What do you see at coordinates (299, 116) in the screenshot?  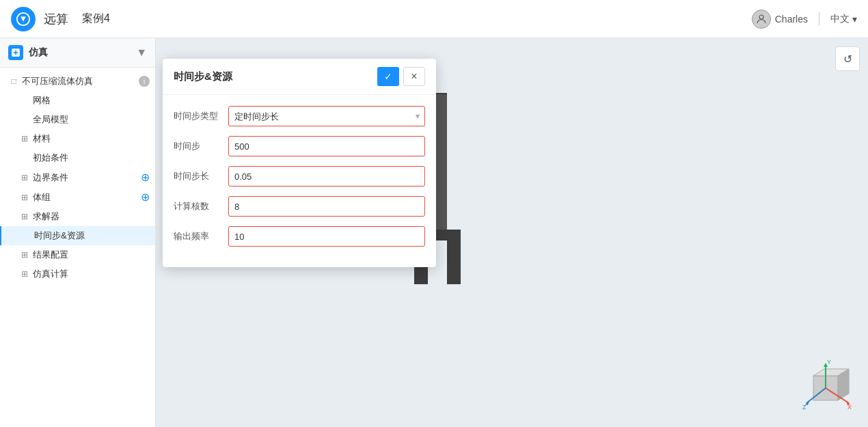 I see `form-row-time-step-type: 时间步类型 定时间步长 自适应 ▾` at bounding box center [299, 116].